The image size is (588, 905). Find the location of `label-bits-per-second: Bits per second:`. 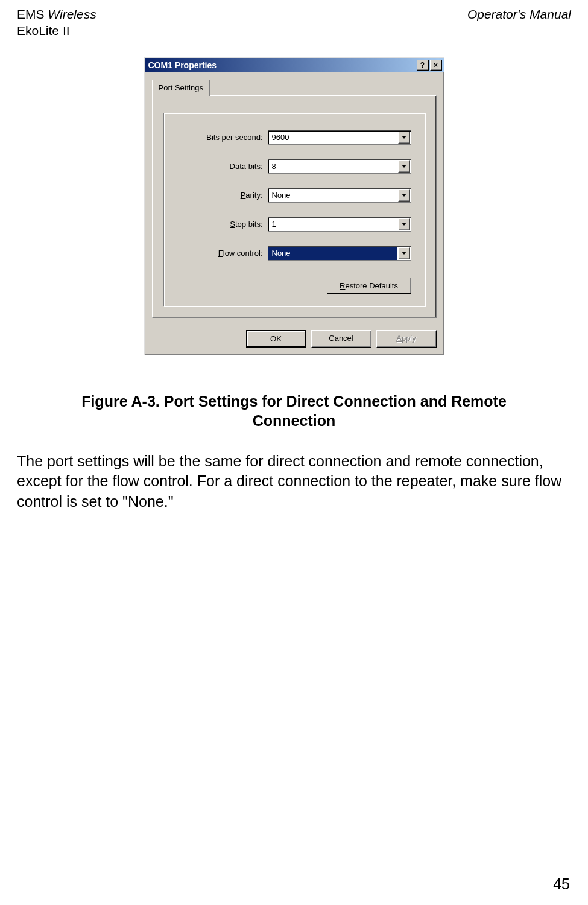

label-bits-per-second: Bits per second: is located at coordinates (223, 138).